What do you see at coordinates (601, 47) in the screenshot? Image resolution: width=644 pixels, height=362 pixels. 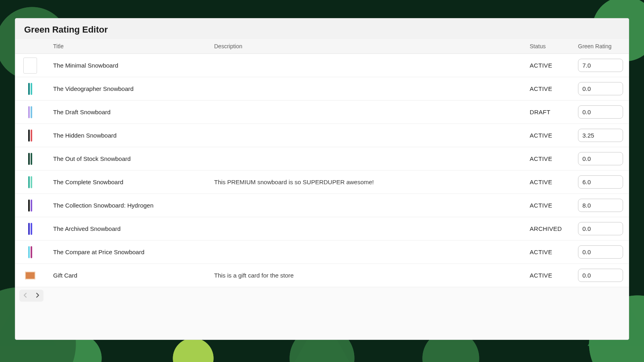 I see `col-rating: Green Rating` at bounding box center [601, 47].